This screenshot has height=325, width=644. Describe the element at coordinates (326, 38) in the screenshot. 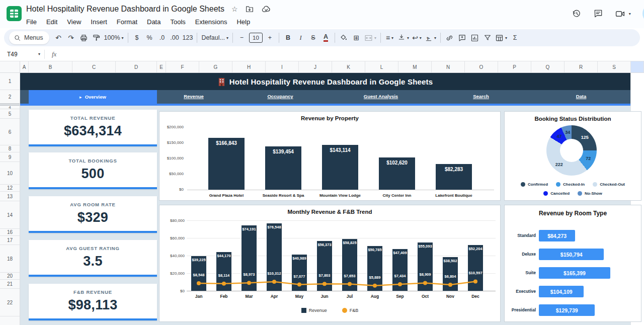

I see `text-color-button: A` at that location.